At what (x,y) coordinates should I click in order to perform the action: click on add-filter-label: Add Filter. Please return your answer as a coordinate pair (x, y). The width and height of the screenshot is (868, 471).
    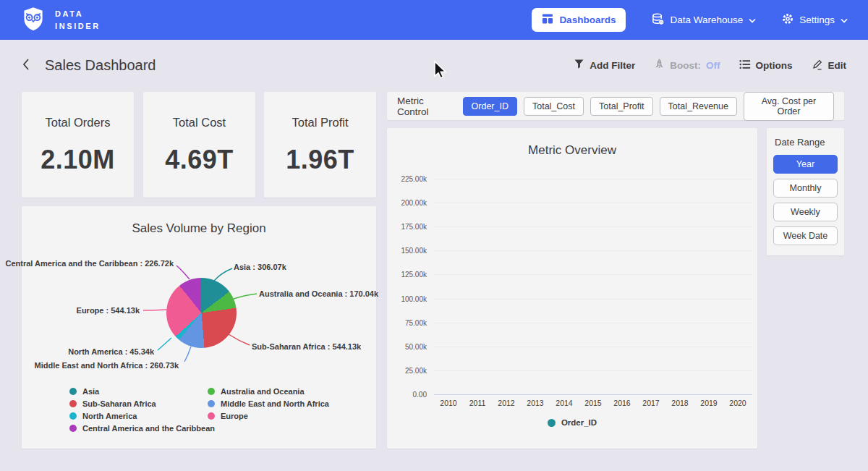
    Looking at the image, I should click on (612, 65).